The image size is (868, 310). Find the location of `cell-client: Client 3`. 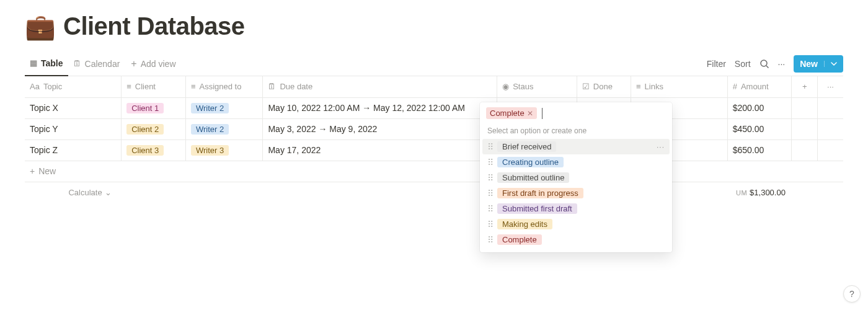

cell-client: Client 3 is located at coordinates (154, 150).